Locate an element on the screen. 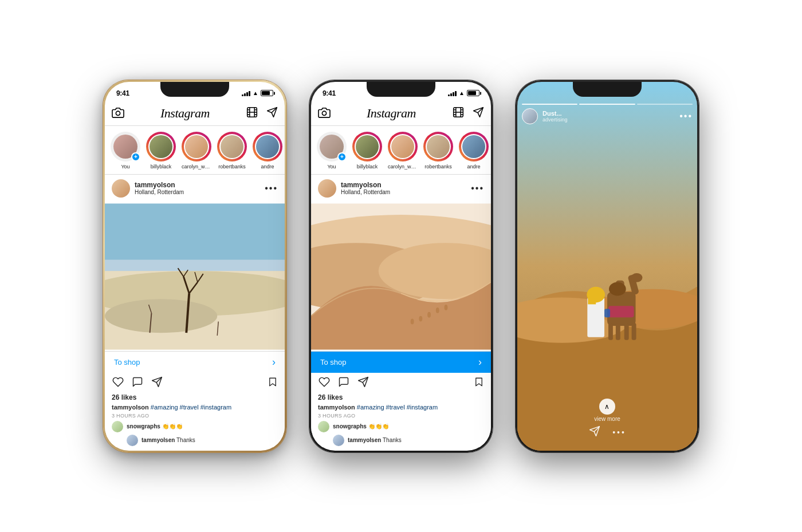  phone-3-notch is located at coordinates (607, 89).